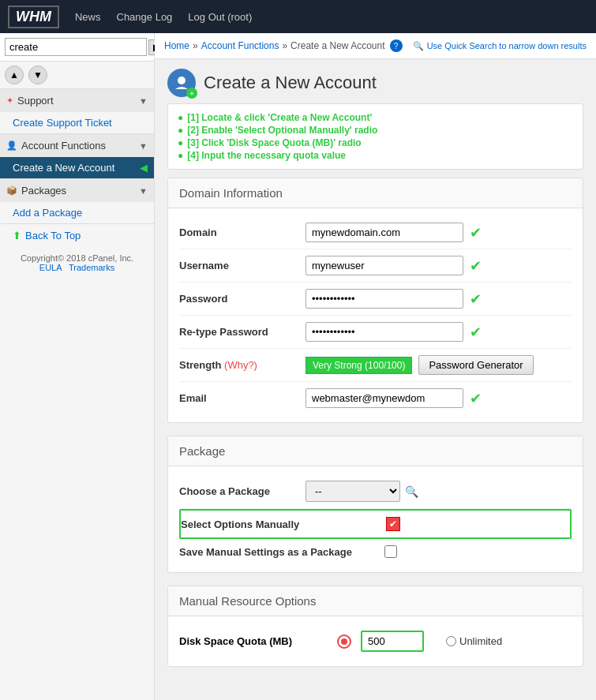 The image size is (596, 700). I want to click on username-label: Username, so click(242, 265).